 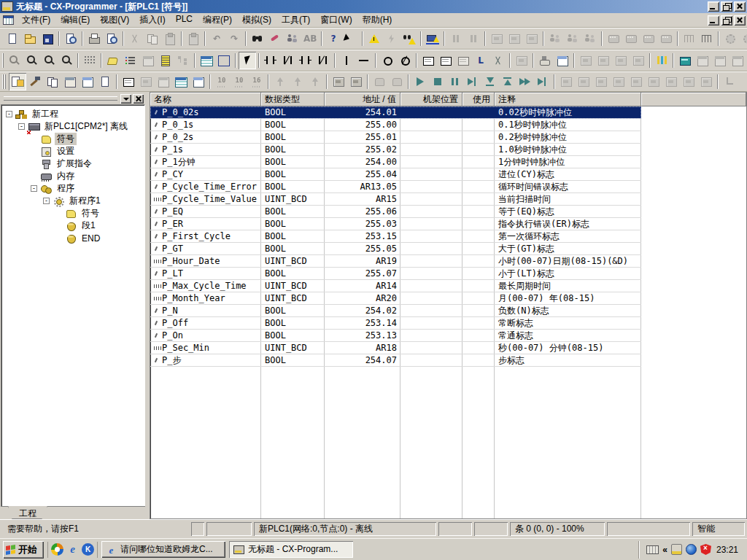 I want to click on help-button: ?, so click(x=333, y=39).